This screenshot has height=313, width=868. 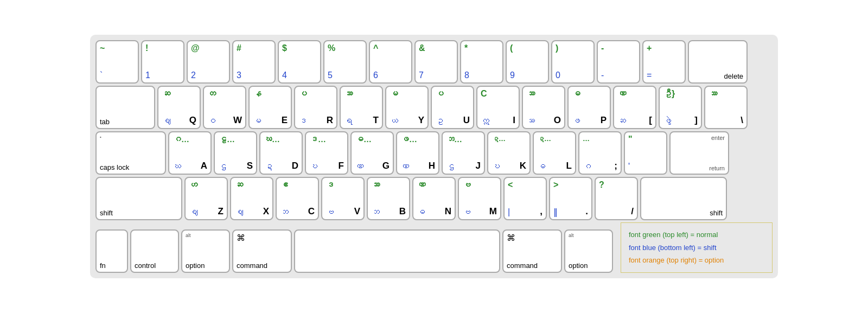 What do you see at coordinates (434, 153) in the screenshot?
I see `row-asdf: • caps lock ဂ… ဃ A ဠ… ဌ S ဃ…` at bounding box center [434, 153].